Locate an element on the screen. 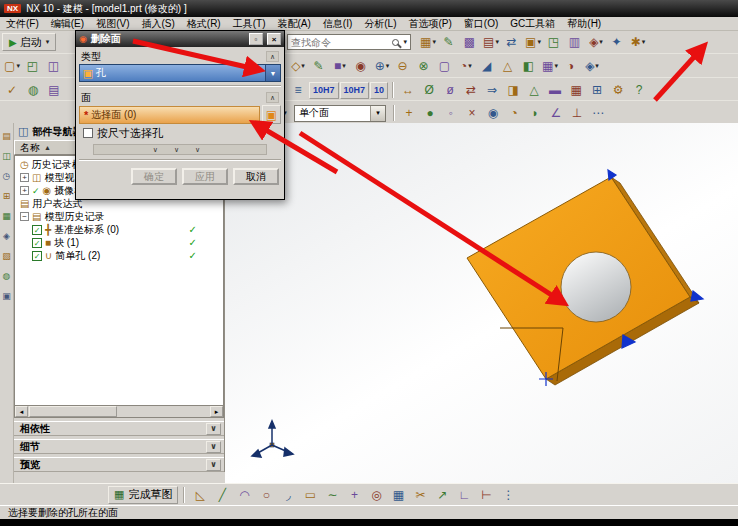  point-icon: + is located at coordinates (354, 495).